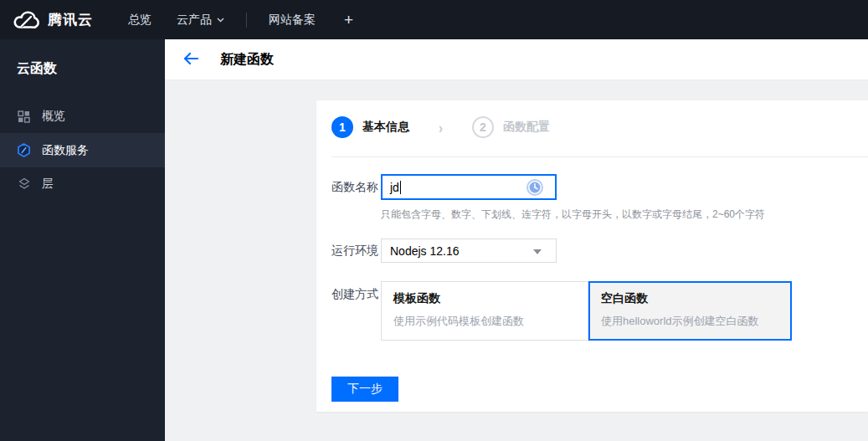  What do you see at coordinates (292, 20) in the screenshot?
I see `nav-icp: 网站备案` at bounding box center [292, 20].